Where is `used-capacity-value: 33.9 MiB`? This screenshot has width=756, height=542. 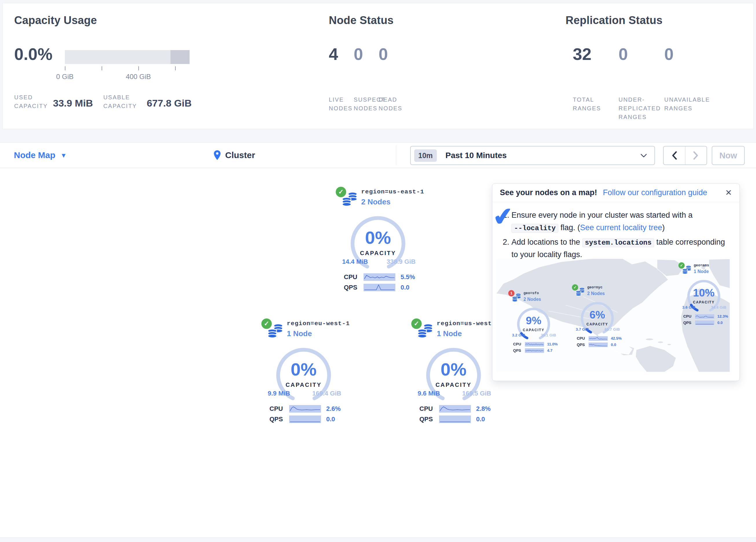 used-capacity-value: 33.9 MiB is located at coordinates (73, 103).